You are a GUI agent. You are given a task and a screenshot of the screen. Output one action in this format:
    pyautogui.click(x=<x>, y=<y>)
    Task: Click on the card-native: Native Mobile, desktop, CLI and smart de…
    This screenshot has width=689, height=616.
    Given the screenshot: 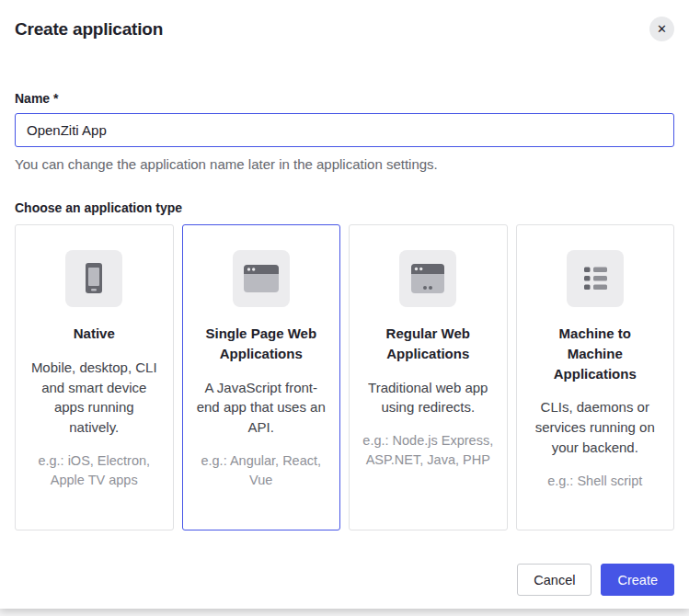 What is the action you would take?
    pyautogui.click(x=94, y=377)
    